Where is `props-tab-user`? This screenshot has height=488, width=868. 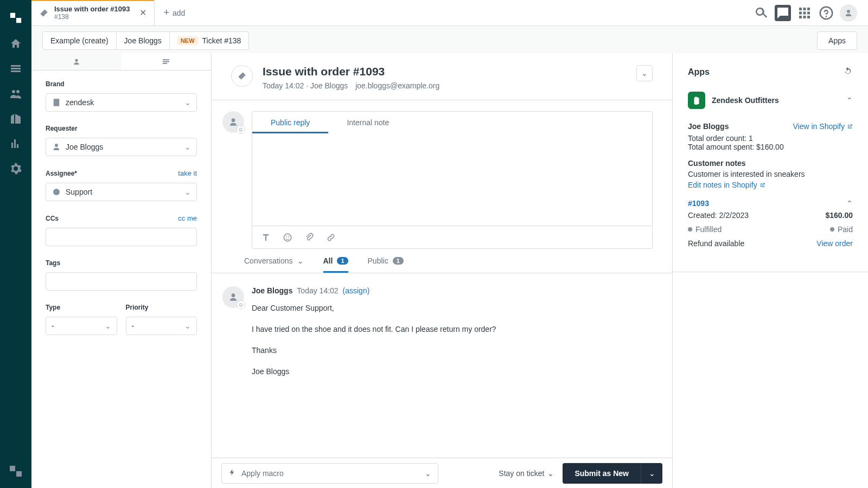 props-tab-user is located at coordinates (76, 62).